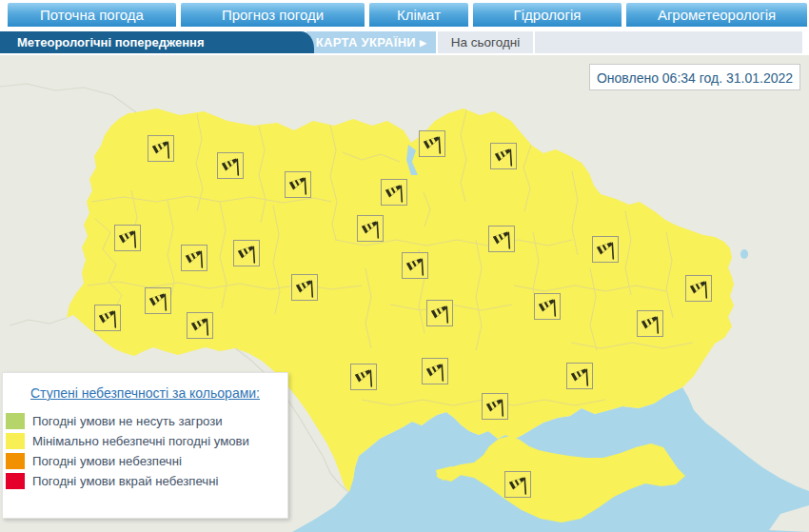 The width and height of the screenshot is (809, 532). Describe the element at coordinates (145, 441) in the screenshot. I see `legend-item: Мінімально небезпечні погодні умови` at that location.